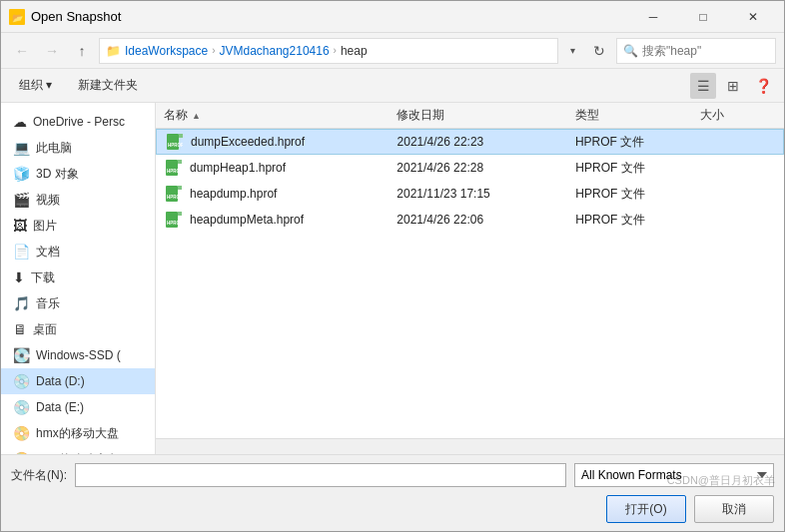  What do you see at coordinates (734, 509) in the screenshot?
I see `cancel-button: 取消` at bounding box center [734, 509].